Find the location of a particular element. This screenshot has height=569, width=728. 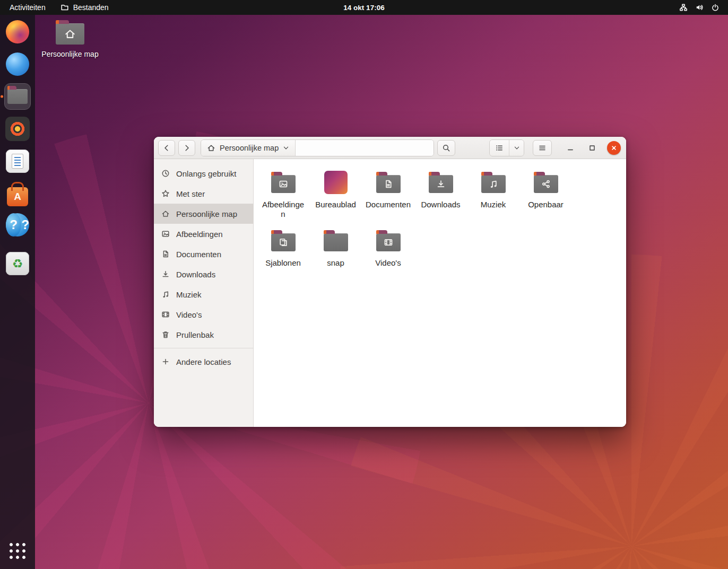

dock-item-firefox is located at coordinates (18, 32).